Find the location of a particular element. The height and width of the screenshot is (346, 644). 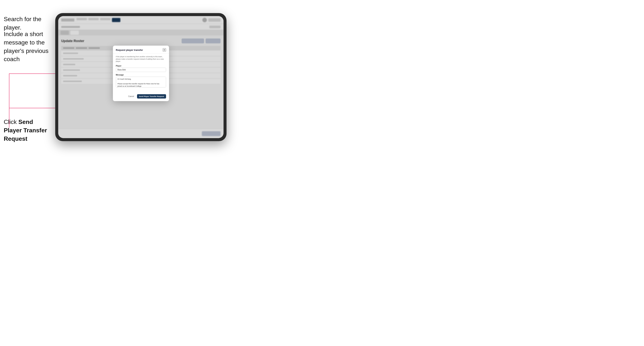

annotation-message: Include a short message to the player's … is located at coordinates (28, 47).